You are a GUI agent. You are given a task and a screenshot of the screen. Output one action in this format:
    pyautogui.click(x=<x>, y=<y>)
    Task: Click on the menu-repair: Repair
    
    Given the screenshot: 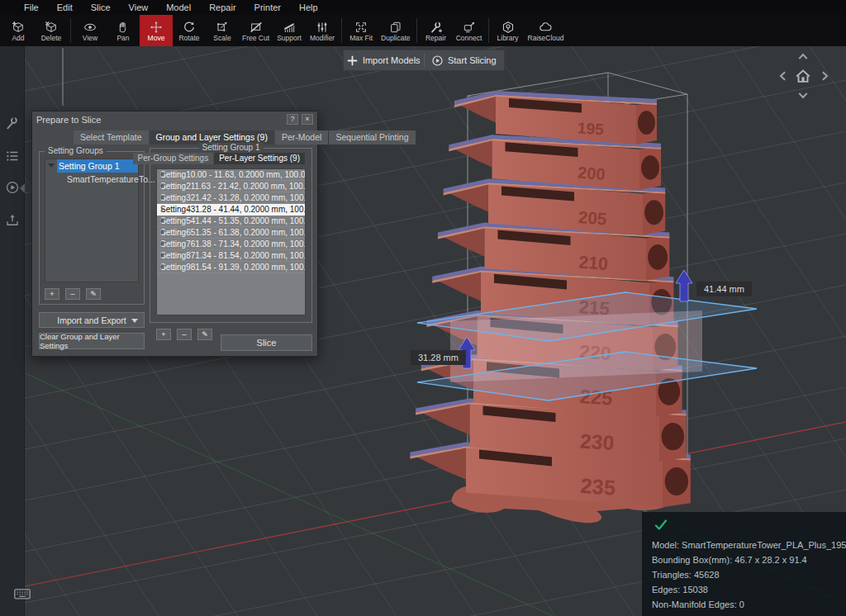 What is the action you would take?
    pyautogui.click(x=222, y=7)
    